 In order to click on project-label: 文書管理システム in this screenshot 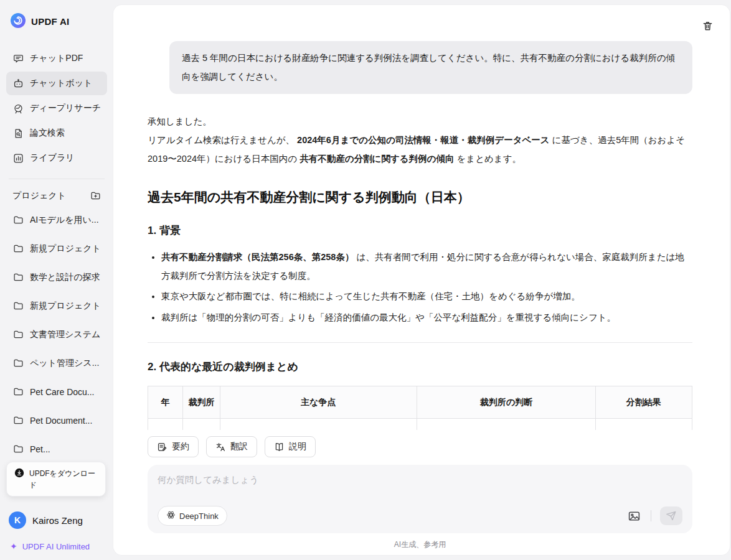, I will do `click(65, 335)`.